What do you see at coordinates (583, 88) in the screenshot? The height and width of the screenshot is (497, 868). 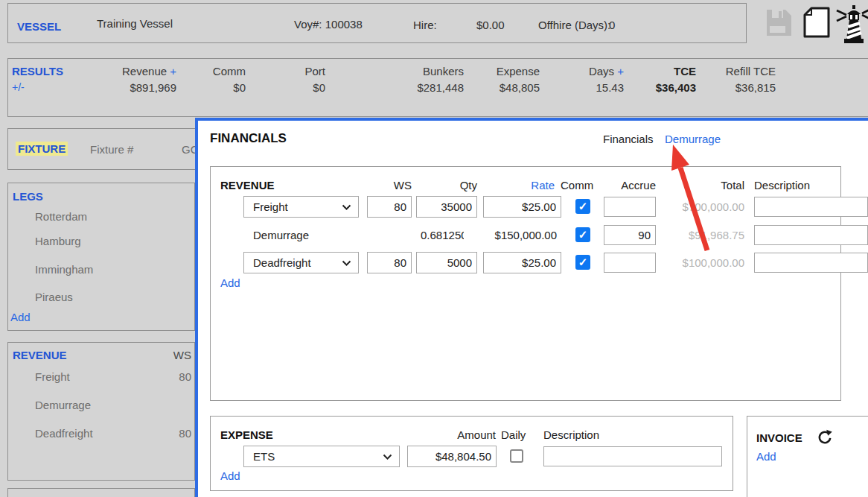 I see `col-value: 15.43` at bounding box center [583, 88].